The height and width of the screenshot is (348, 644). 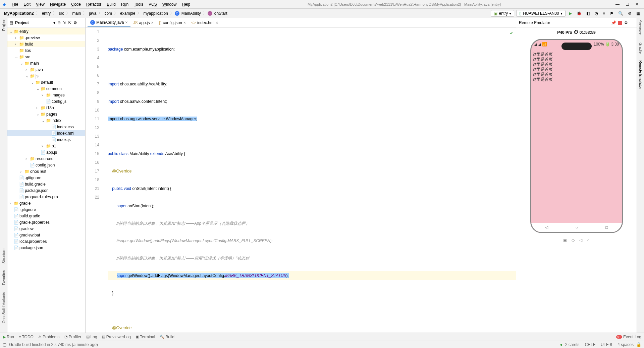 What do you see at coordinates (40, 4) in the screenshot?
I see `menu-view: View` at bounding box center [40, 4].